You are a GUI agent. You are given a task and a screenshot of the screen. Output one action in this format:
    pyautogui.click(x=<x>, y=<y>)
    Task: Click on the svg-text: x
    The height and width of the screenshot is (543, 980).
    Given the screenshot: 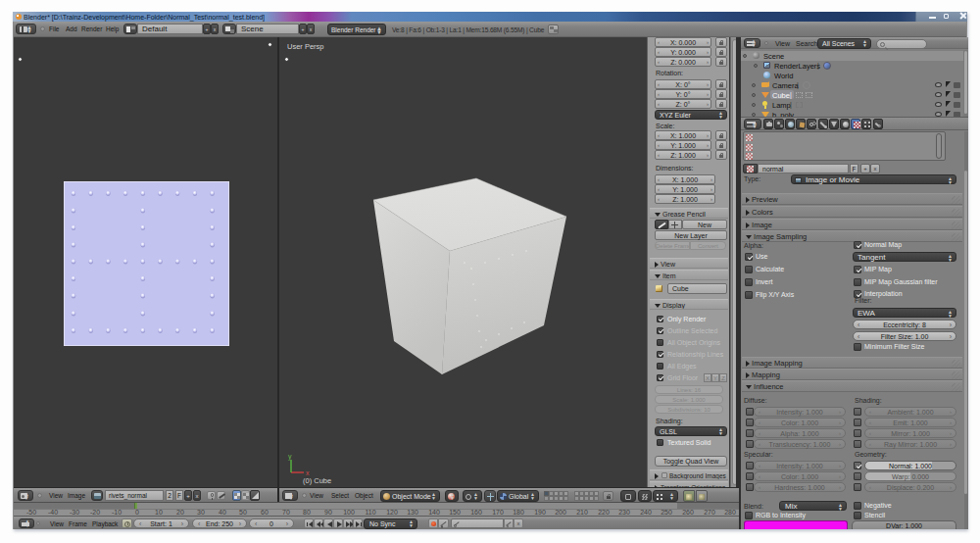 What is the action you would take?
    pyautogui.click(x=308, y=472)
    